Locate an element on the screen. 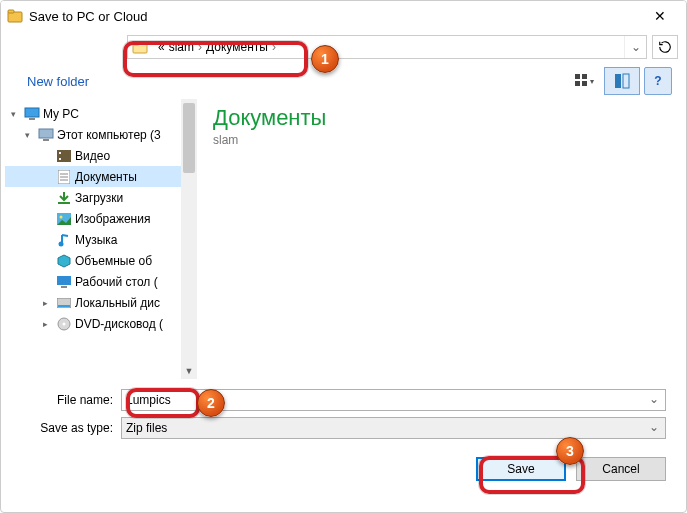  document-icon is located at coordinates (64, 177).